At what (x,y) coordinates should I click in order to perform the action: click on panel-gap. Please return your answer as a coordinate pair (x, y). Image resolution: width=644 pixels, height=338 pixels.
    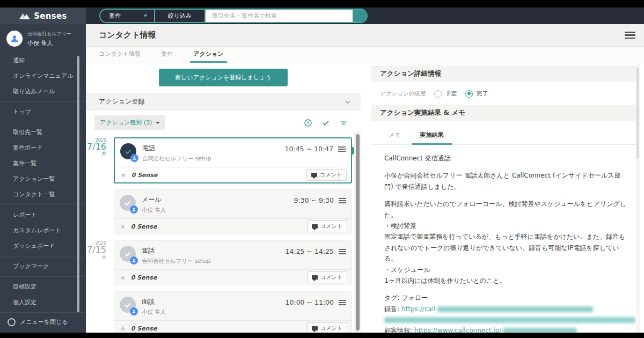
    Looking at the image, I should click on (366, 198).